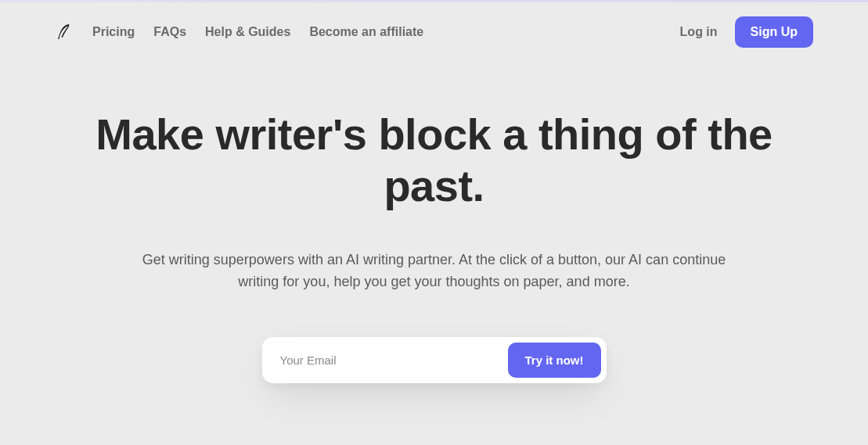 The height and width of the screenshot is (445, 868). What do you see at coordinates (113, 32) in the screenshot?
I see `nav-link-pricing: Pricing` at bounding box center [113, 32].